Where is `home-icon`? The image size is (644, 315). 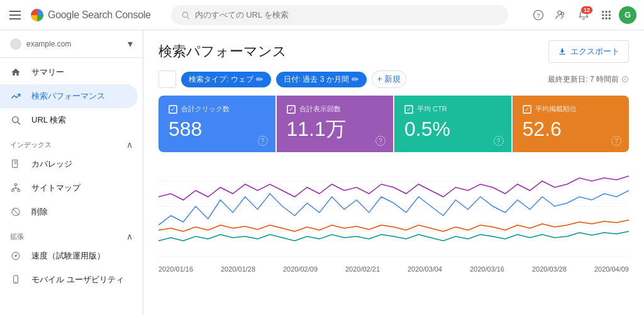 home-icon is located at coordinates (16, 72).